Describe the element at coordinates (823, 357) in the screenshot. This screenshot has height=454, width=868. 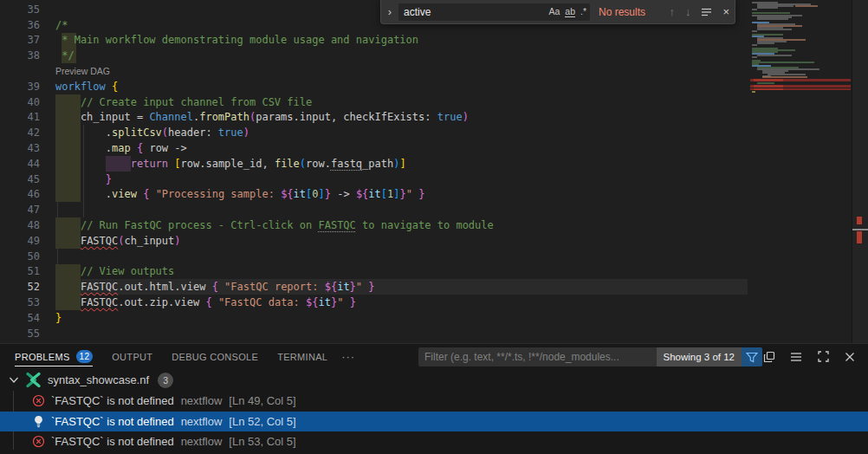
I see `maximize-panel-icon` at that location.